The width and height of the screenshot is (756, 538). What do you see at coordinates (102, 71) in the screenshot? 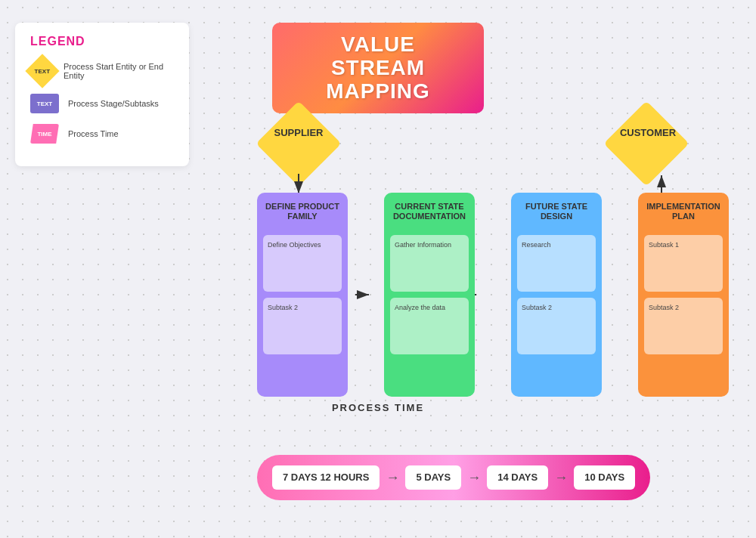
I see `legend-item-entity: TEXT Process Start Entity or End Entity` at bounding box center [102, 71].